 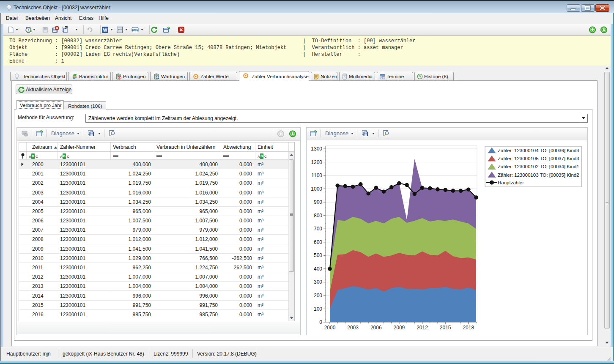 What do you see at coordinates (539, 167) in the screenshot?
I see `svg-text:Zähler: 123000102 TO: [00034]: Zähler: 123000102 TO: [00034] Kind1` at bounding box center [539, 167].